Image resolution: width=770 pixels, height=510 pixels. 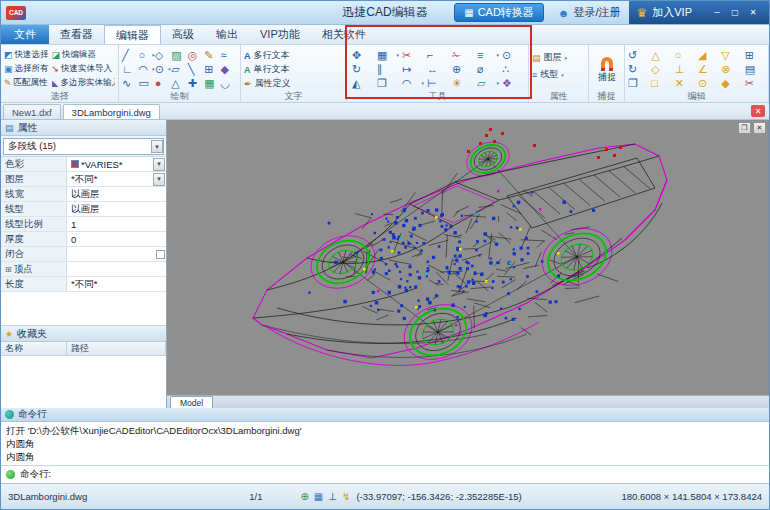 I want to click on ortho-icon: ⊥, so click(x=332, y=496).